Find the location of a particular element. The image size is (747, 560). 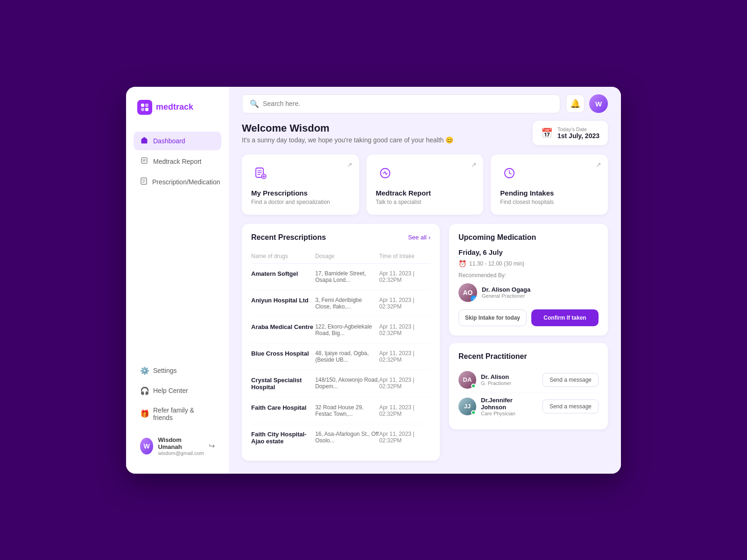

sidebar-item-dashboard-label: Dashboard is located at coordinates (169, 141).